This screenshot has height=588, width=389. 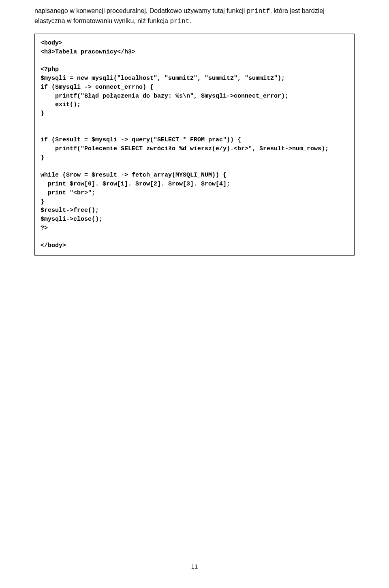 What do you see at coordinates (141, 11) in the screenshot?
I see `intro-part1: napisanego w konwencji proceduralnej. Do…` at bounding box center [141, 11].